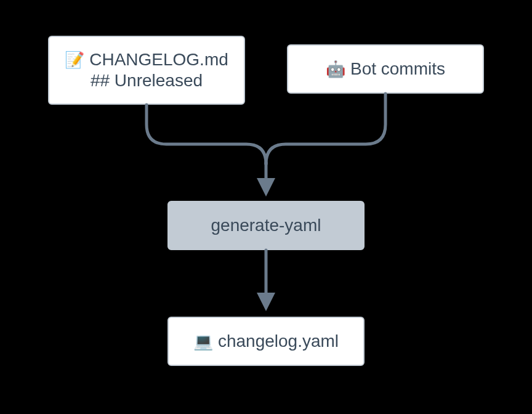  What do you see at coordinates (203, 341) in the screenshot?
I see `laptop-icon: 💻` at bounding box center [203, 341].